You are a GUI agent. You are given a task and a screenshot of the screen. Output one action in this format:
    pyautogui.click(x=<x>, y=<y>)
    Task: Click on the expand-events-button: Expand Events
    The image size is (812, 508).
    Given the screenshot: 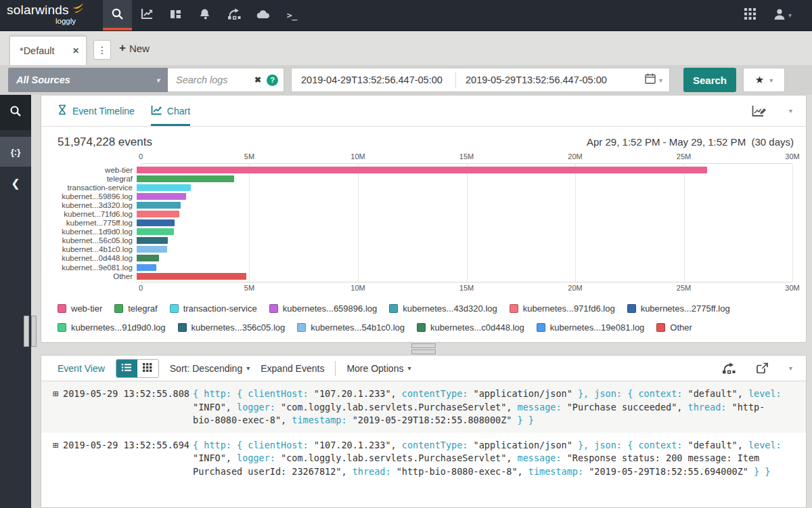 What is the action you would take?
    pyautogui.click(x=292, y=368)
    